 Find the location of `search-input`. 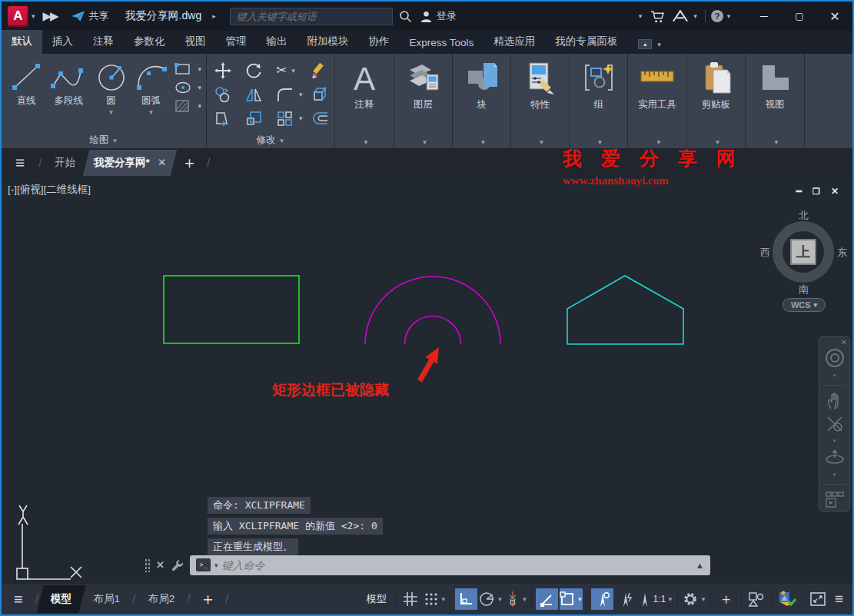

search-input is located at coordinates (311, 17).